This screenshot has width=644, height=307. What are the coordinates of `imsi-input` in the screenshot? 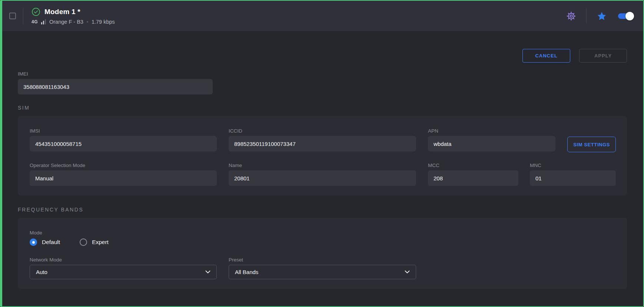 It's located at (123, 144).